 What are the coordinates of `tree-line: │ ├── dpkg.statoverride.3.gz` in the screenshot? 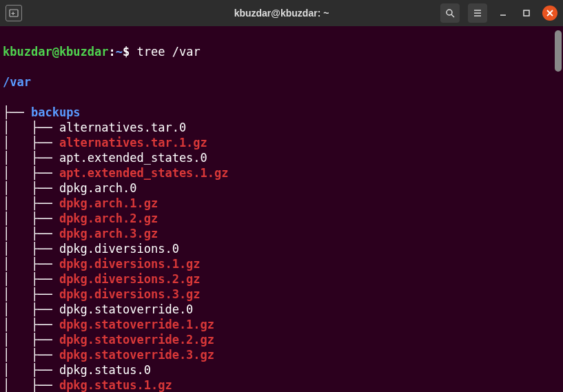 It's located at (281, 355).